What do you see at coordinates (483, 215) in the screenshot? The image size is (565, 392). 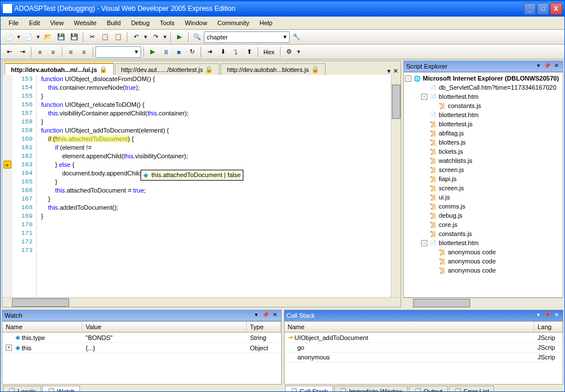 I see `tree-item: 📜debug.js` at bounding box center [483, 215].